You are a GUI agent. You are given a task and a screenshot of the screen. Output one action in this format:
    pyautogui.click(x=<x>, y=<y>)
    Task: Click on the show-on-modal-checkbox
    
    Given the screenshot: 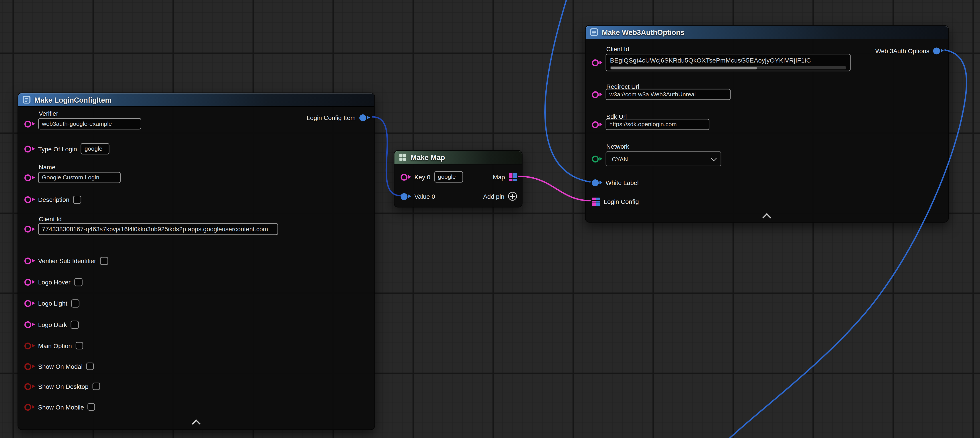 What is the action you would take?
    pyautogui.click(x=90, y=366)
    